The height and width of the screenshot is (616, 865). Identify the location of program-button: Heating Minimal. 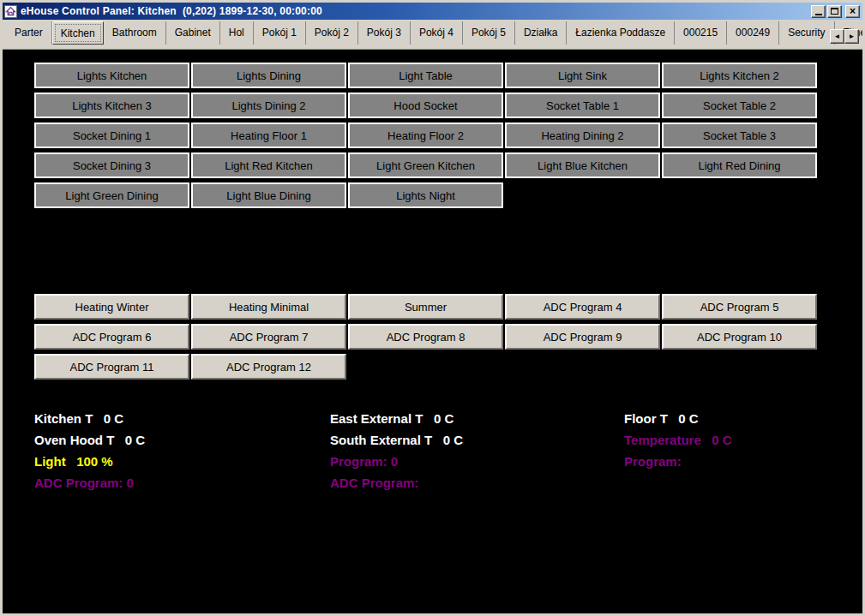
(269, 307).